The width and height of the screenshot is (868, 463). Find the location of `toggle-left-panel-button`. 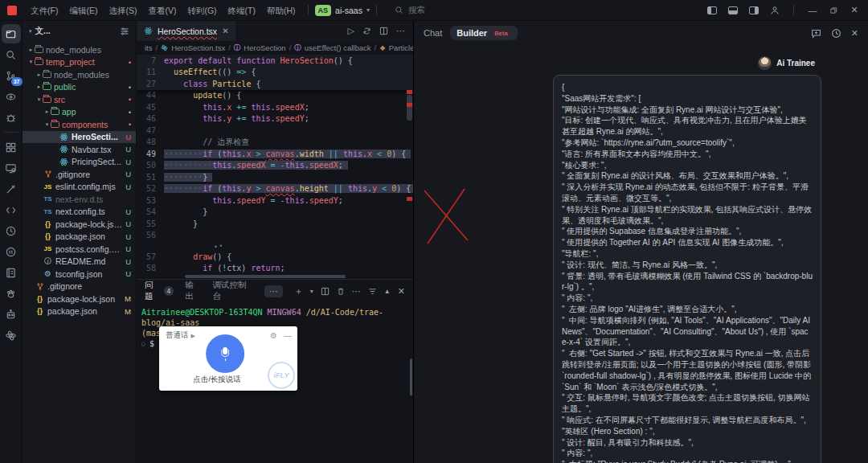

toggle-left-panel-button is located at coordinates (712, 10).